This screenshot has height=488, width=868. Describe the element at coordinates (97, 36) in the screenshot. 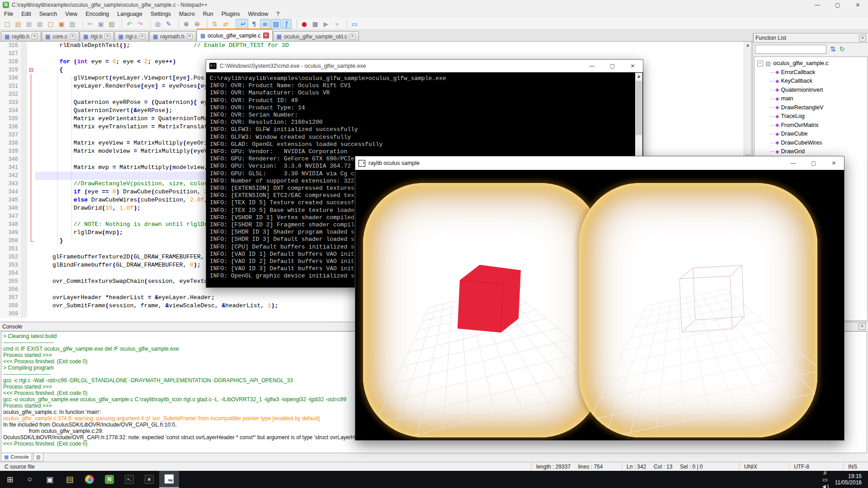

I see `document-tab: ▦ rlgl.h ✕` at that location.